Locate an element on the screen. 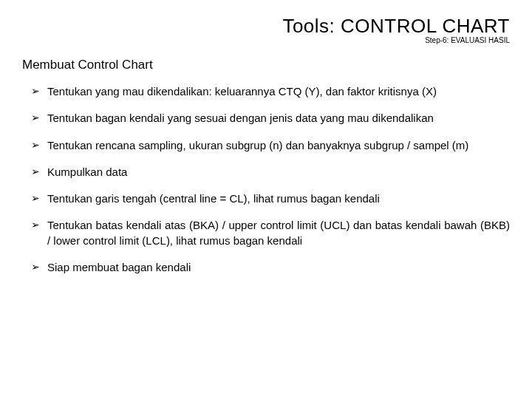 This screenshot has height=399, width=532. section-heading: Membuat Control Chart is located at coordinates (266, 65).